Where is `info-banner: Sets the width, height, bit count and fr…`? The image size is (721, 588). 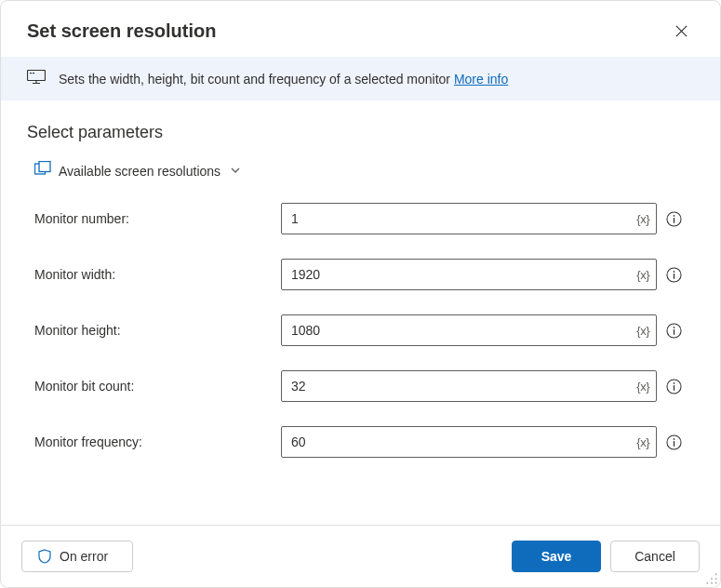 info-banner: Sets the width, height, bit count and fr… is located at coordinates (361, 78).